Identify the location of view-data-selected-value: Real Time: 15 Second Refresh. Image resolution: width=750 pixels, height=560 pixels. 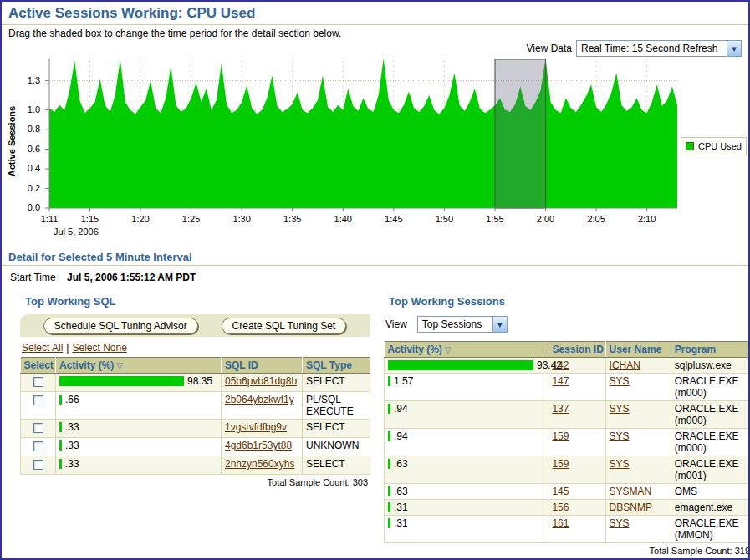
(649, 48).